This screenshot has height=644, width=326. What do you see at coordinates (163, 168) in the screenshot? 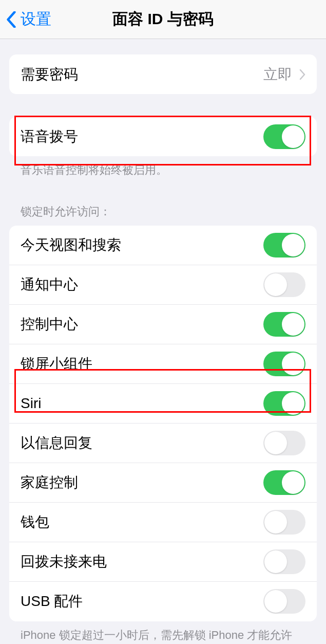
I see `voice-dial-footer: 音乐语音控制将始终被启用。` at bounding box center [163, 168].